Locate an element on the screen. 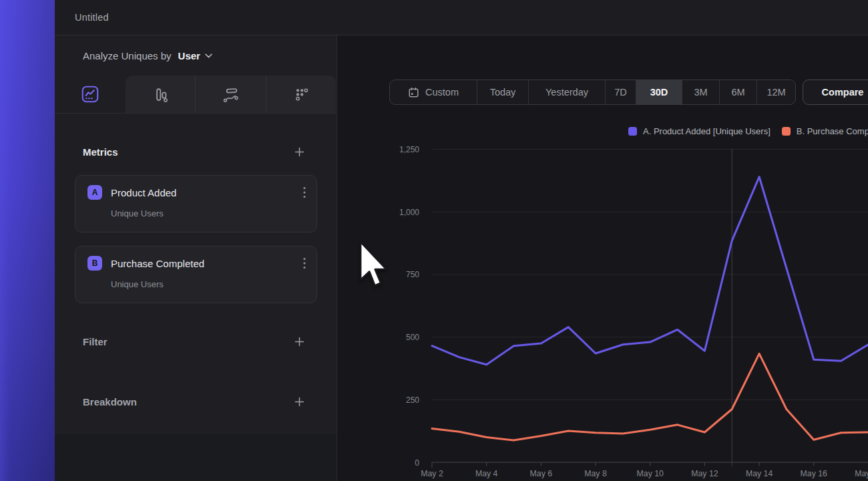  range-button-12m: 12M is located at coordinates (776, 92).